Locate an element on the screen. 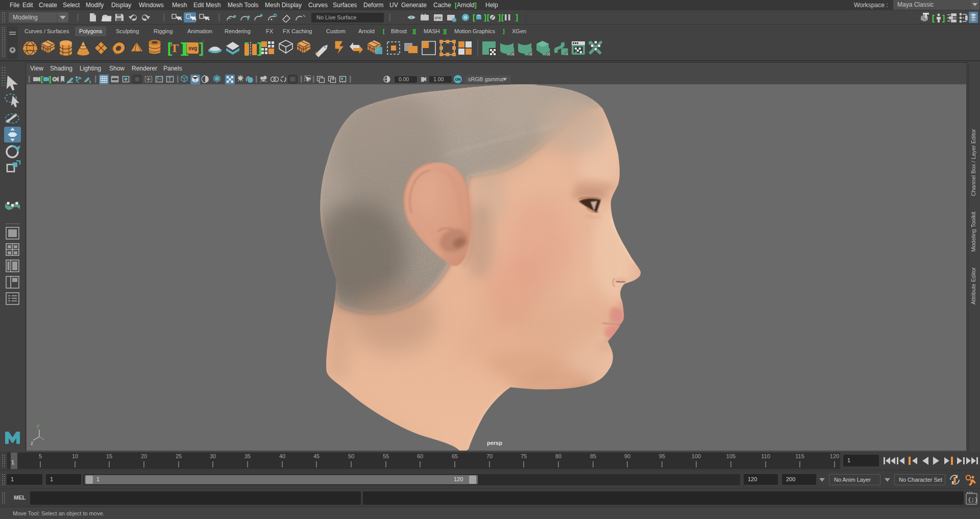 This screenshot has width=980, height=519. svg-text: 95 is located at coordinates (662, 456).